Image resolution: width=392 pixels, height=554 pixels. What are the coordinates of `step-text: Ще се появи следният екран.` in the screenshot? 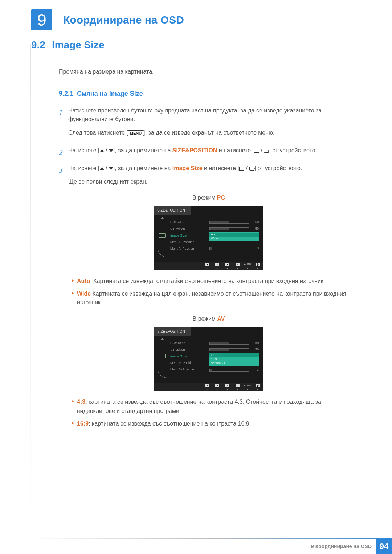 It's located at (209, 182).